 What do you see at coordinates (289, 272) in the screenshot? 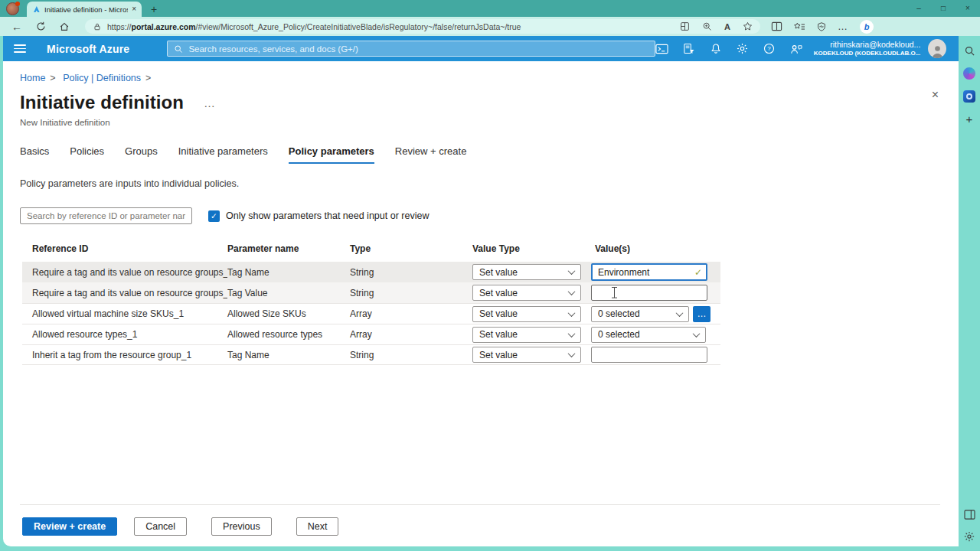
I see `cell-parameter-name: Tag Name` at bounding box center [289, 272].